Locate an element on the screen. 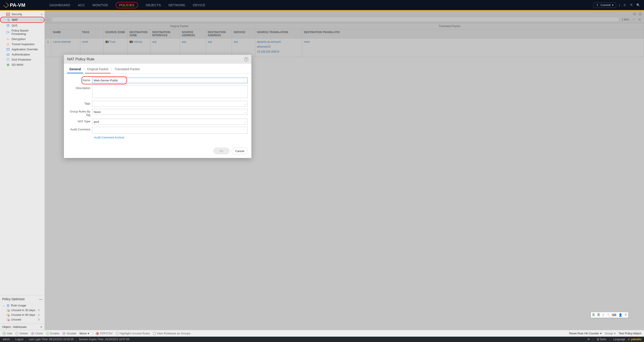 The width and height of the screenshot is (644, 342). modal-title: NAT Policy Rule is located at coordinates (80, 59).